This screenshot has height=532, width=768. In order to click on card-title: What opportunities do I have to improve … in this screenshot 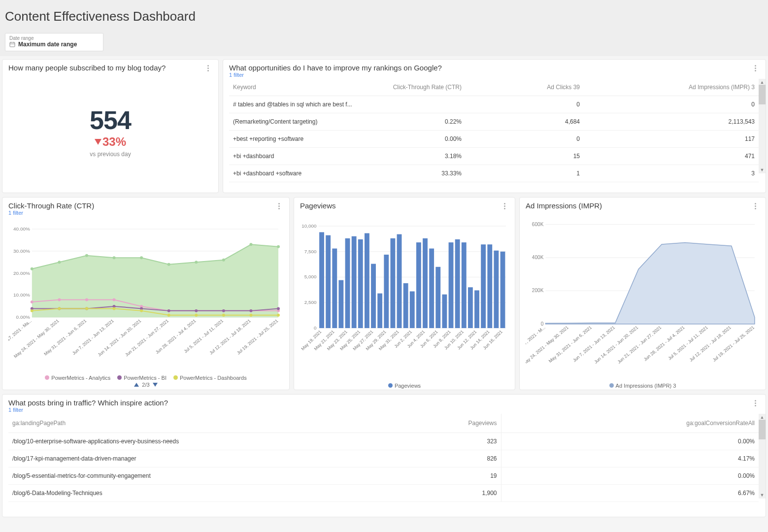, I will do `click(335, 68)`.